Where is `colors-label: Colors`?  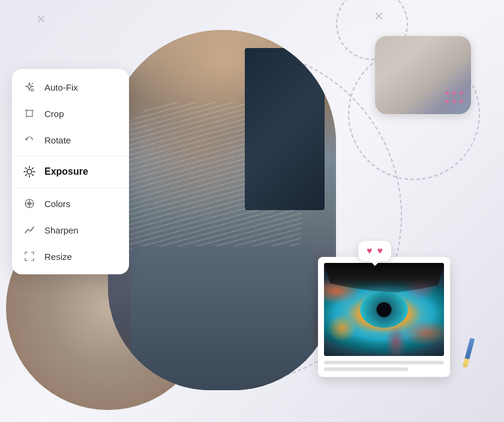 colors-label: Colors is located at coordinates (58, 204).